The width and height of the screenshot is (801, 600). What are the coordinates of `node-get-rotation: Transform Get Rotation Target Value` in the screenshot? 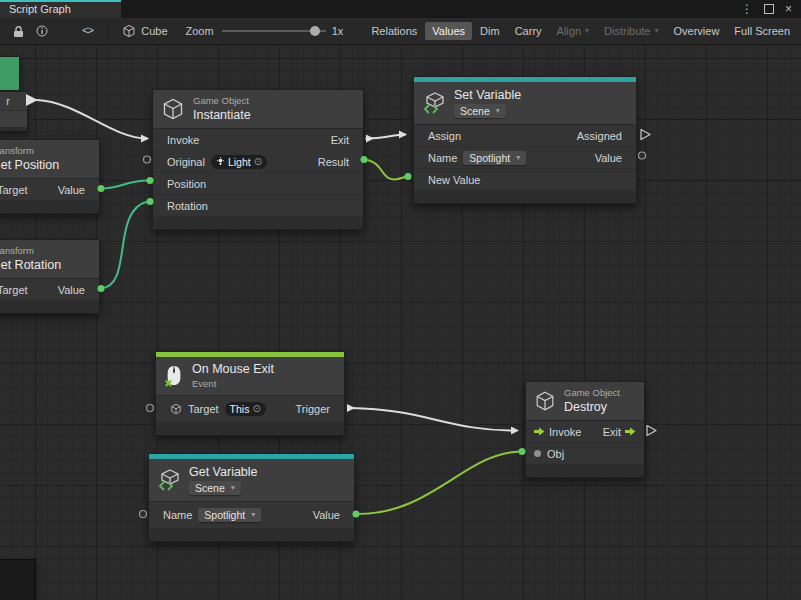 It's located at (50, 276).